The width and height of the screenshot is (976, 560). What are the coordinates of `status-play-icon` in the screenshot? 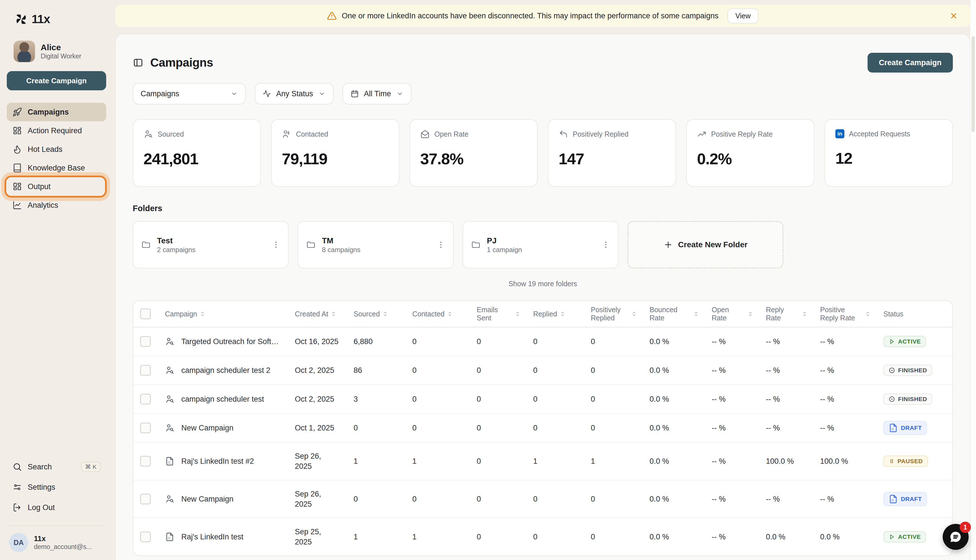 It's located at (892, 537).